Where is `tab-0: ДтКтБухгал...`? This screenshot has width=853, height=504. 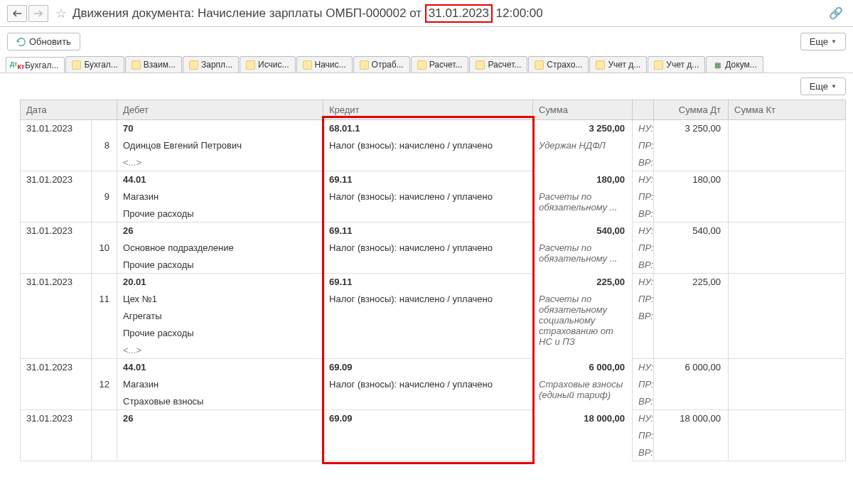
tab-0: ДтКтБухгал... is located at coordinates (36, 65).